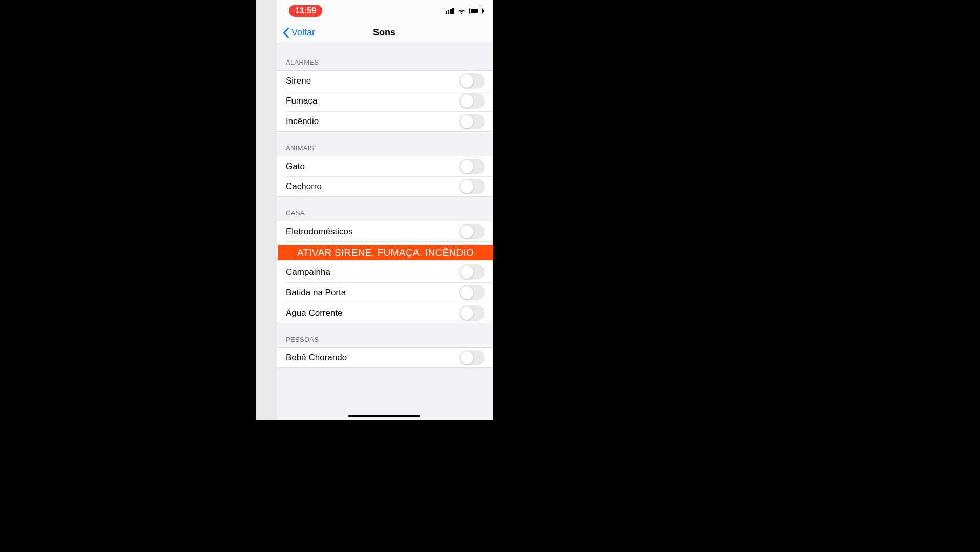 This screenshot has width=980, height=552. Describe the element at coordinates (372, 293) in the screenshot. I see `cell-label: Batida na Porta` at that location.